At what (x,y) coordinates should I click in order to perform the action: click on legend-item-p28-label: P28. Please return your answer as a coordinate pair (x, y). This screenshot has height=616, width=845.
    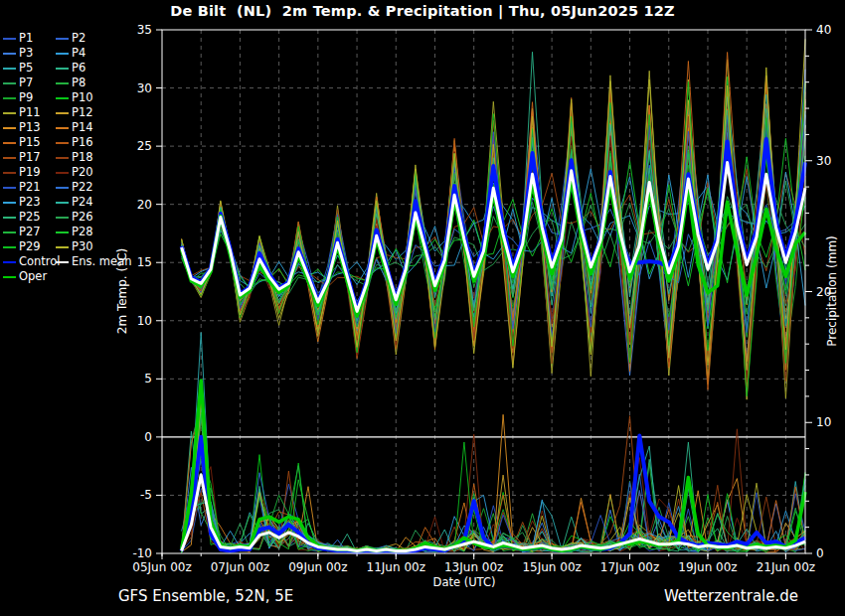
    Looking at the image, I should click on (83, 232).